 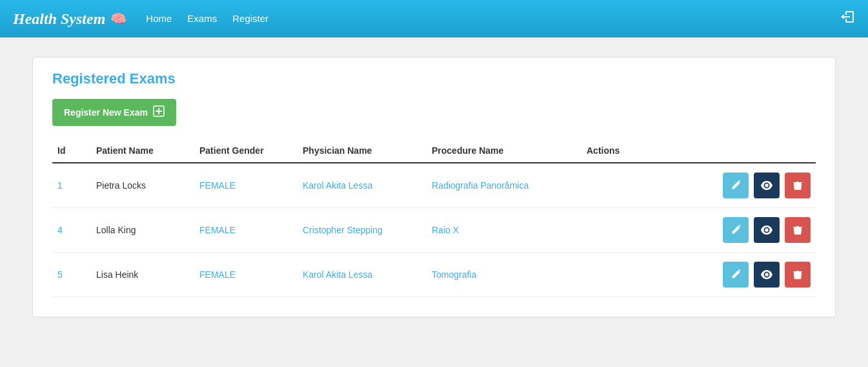 I want to click on brain-icon: 🧠, so click(x=119, y=19).